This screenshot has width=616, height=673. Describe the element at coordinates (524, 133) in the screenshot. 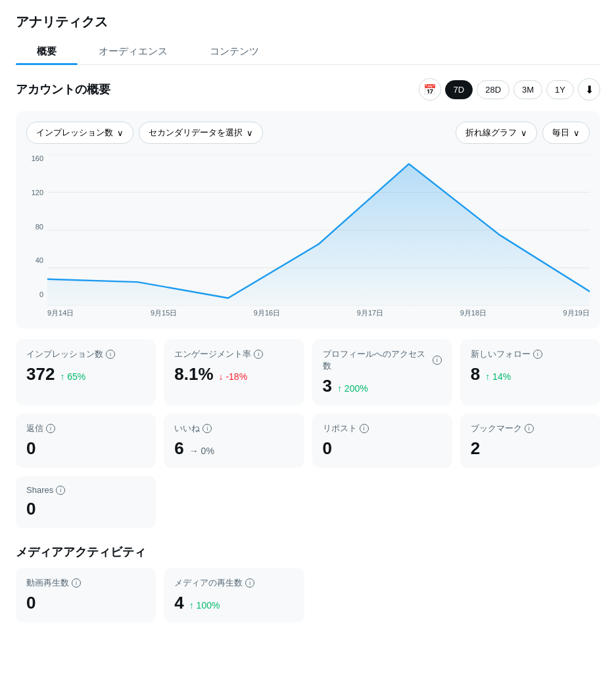

I see `chevron-down-icon-3: ∨` at that location.